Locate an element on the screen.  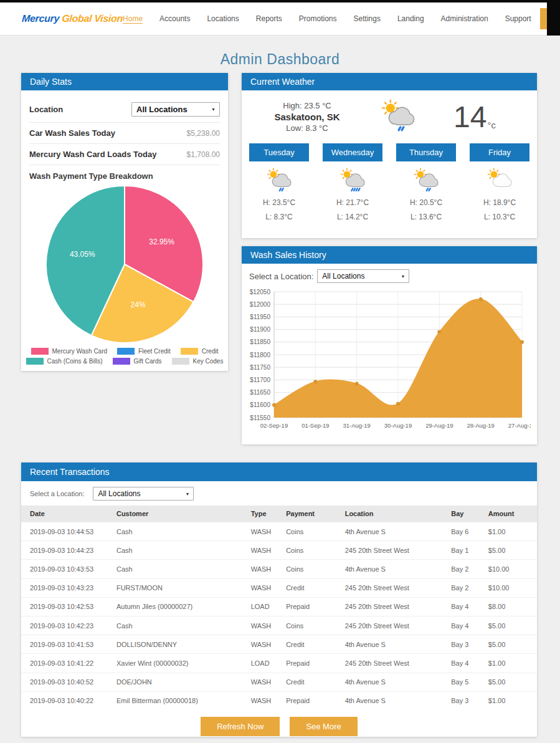
weather-day-button-thursday: Thursday is located at coordinates (426, 152).